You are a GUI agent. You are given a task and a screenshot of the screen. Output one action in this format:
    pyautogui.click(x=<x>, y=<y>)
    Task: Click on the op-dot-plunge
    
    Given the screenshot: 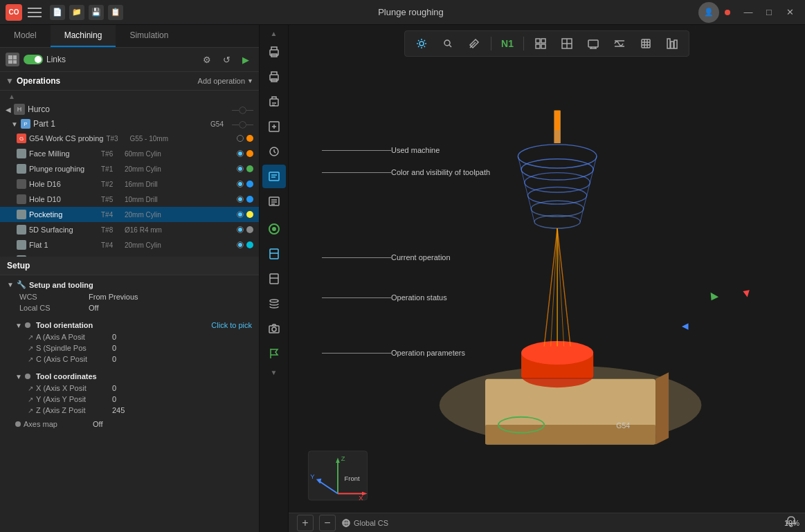 What is the action you would take?
    pyautogui.click(x=250, y=169)
    